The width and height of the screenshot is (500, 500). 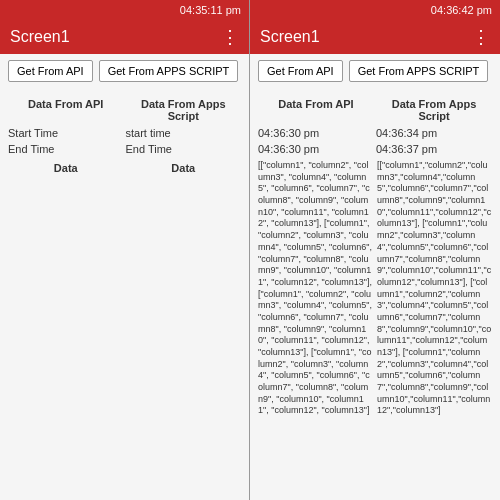 I want to click on left-status-bar: 04:35:11 pm, so click(x=124, y=10).